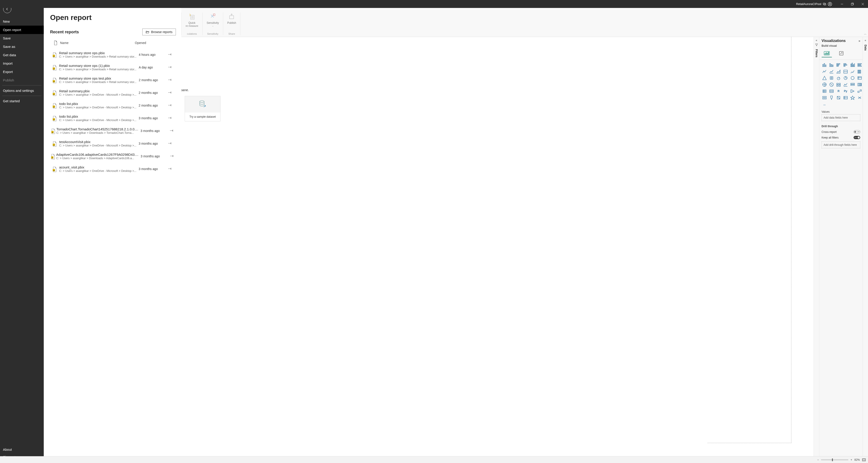  Describe the element at coordinates (192, 24) in the screenshot. I see `quick-measure-label: Quickre measure` at that location.